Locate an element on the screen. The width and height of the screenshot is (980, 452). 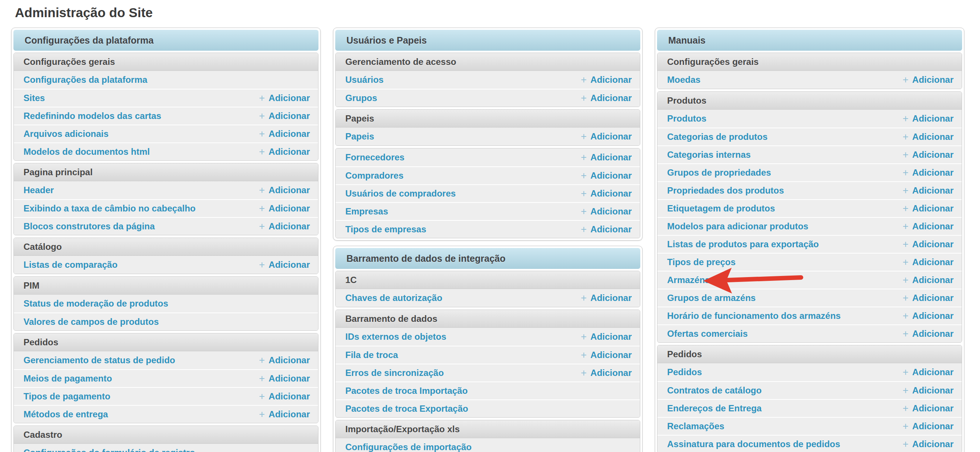
model-link: Modelos de documentos html is located at coordinates (87, 152).